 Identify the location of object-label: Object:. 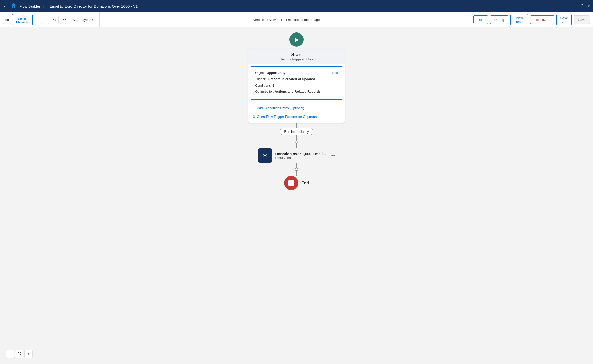
(260, 73).